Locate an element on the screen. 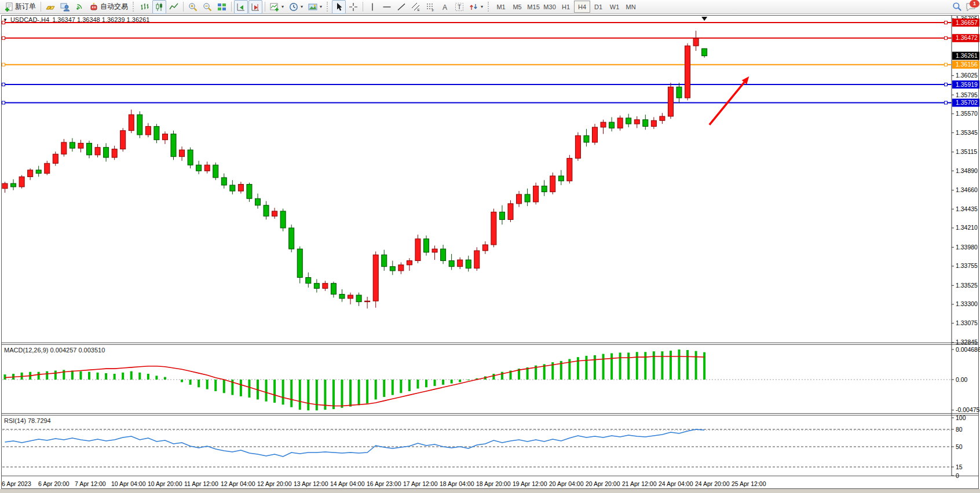  svg-text: 1.35702 is located at coordinates (967, 102).